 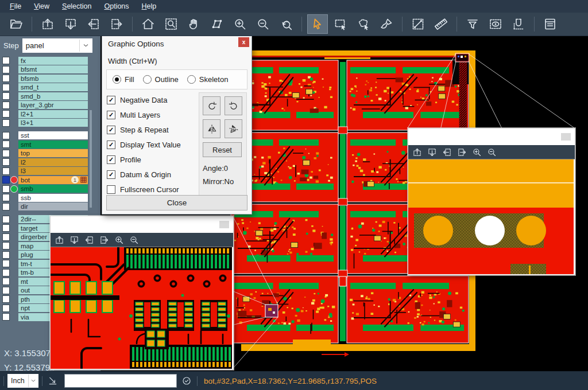 I want to click on menu-view: View, so click(x=41, y=7).